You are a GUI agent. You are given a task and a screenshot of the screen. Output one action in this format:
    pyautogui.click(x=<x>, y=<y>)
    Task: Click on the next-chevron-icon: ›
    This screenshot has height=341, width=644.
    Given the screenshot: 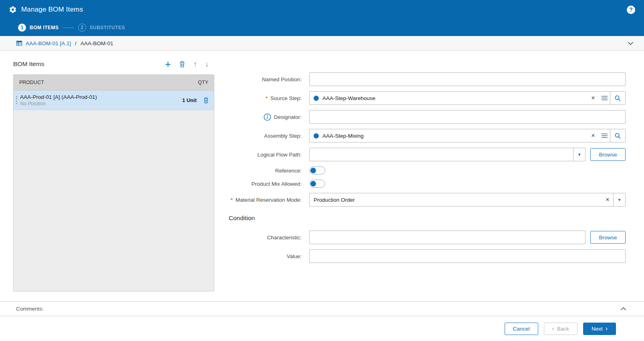 What is the action you would take?
    pyautogui.click(x=606, y=329)
    